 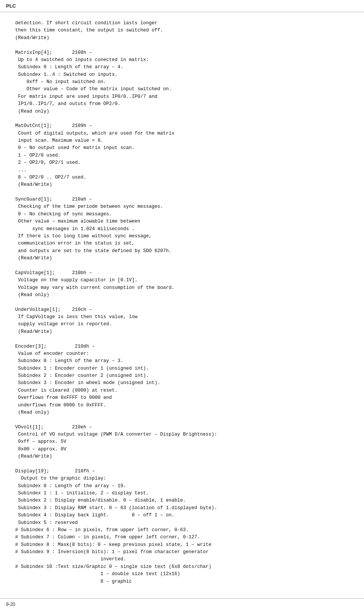 I want to click on page-footer: 9-20, so click(x=182, y=604).